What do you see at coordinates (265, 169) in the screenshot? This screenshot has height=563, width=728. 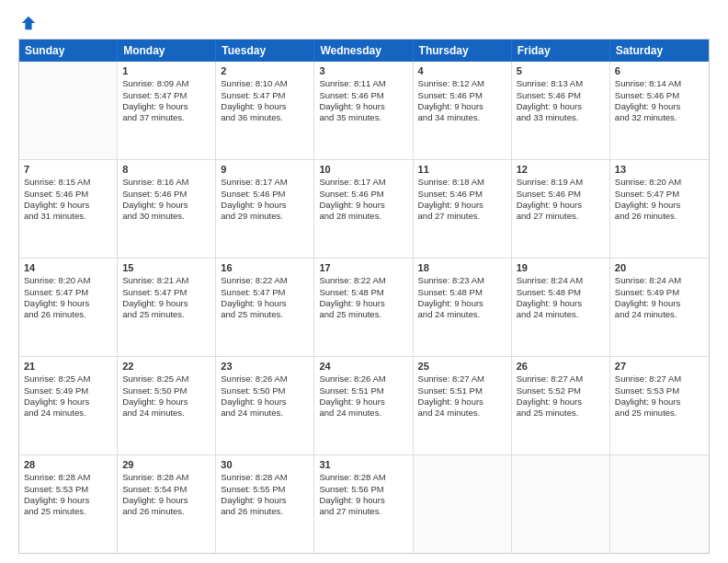 I see `day-number: 9` at bounding box center [265, 169].